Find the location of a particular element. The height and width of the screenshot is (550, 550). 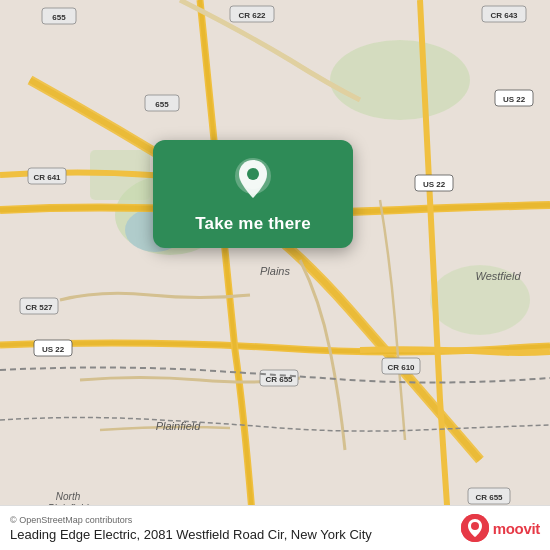

moovit-icon is located at coordinates (475, 528).